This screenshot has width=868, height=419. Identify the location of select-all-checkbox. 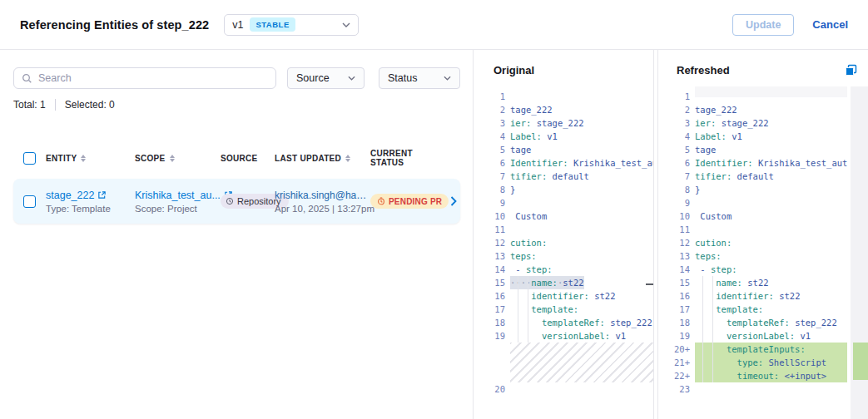
(30, 158).